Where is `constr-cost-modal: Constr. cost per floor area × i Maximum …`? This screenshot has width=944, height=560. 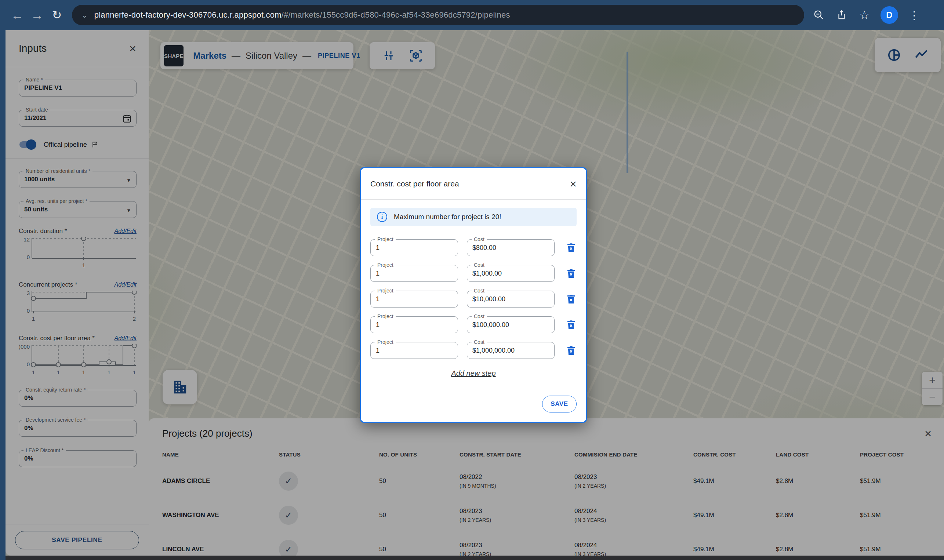
constr-cost-modal: Constr. cost per floor area × i Maximum … is located at coordinates (473, 295).